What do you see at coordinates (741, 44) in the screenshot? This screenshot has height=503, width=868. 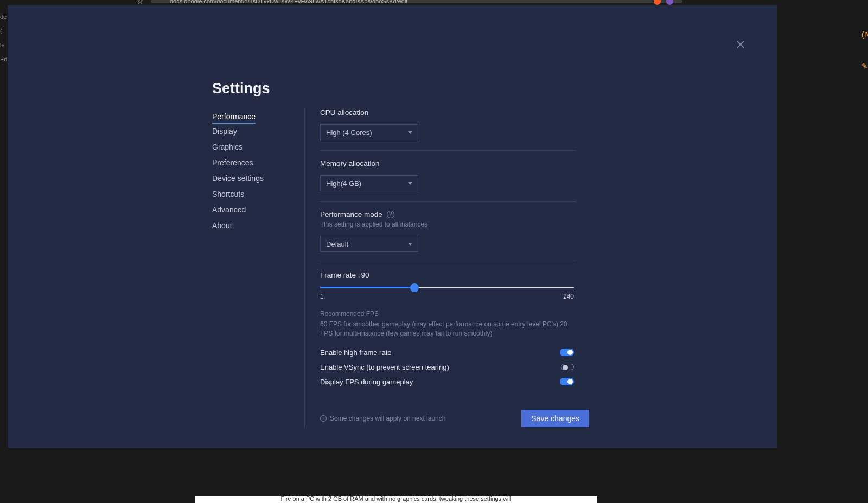 I see `close-button` at bounding box center [741, 44].